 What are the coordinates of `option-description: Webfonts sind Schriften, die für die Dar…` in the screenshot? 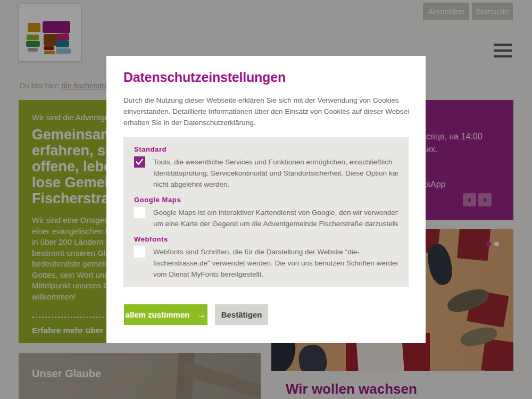 It's located at (276, 263).